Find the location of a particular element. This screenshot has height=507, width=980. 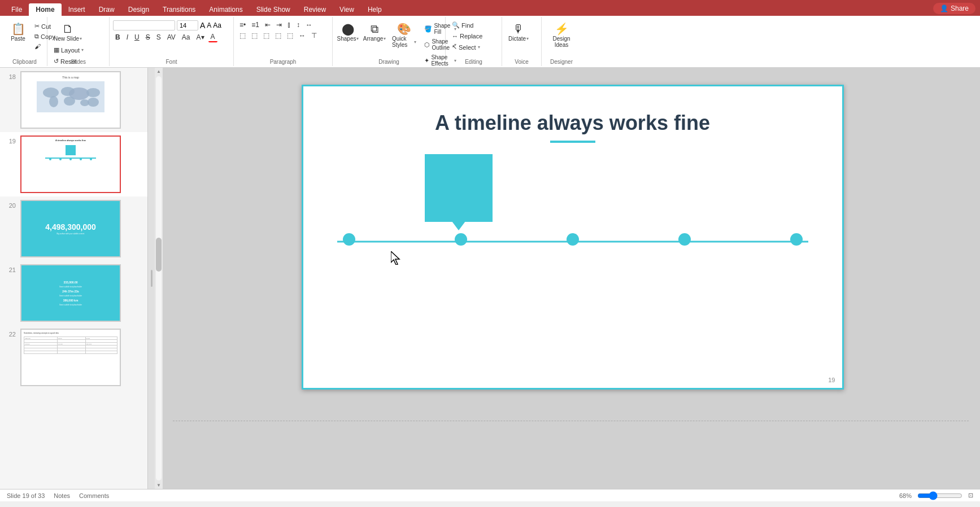

slide-thumb-19: A timeline always works fine is located at coordinates (71, 164).